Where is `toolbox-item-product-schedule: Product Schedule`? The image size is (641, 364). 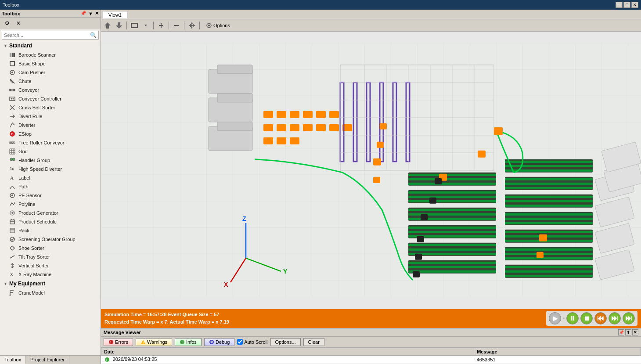
toolbox-item-product-schedule: Product Schedule is located at coordinates (50, 222).